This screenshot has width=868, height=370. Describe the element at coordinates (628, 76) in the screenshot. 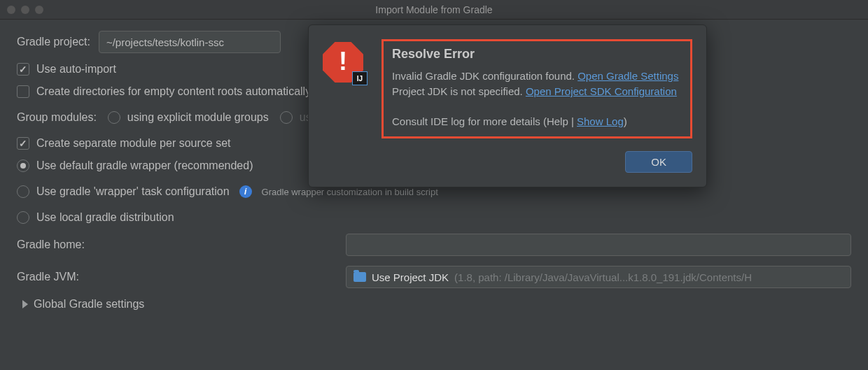

I see `open-gradle-settings-link: Open Gradle Settings` at that location.